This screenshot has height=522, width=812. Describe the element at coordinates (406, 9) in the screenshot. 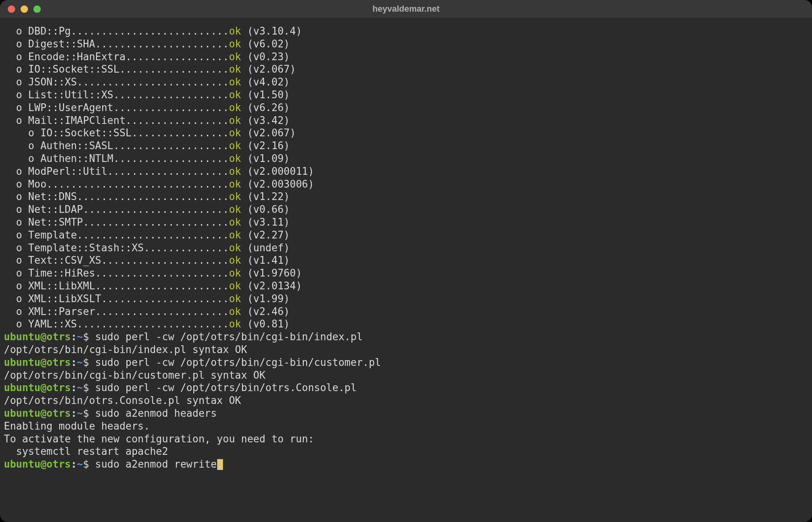

I see `window-title: heyvaldemar.net` at that location.